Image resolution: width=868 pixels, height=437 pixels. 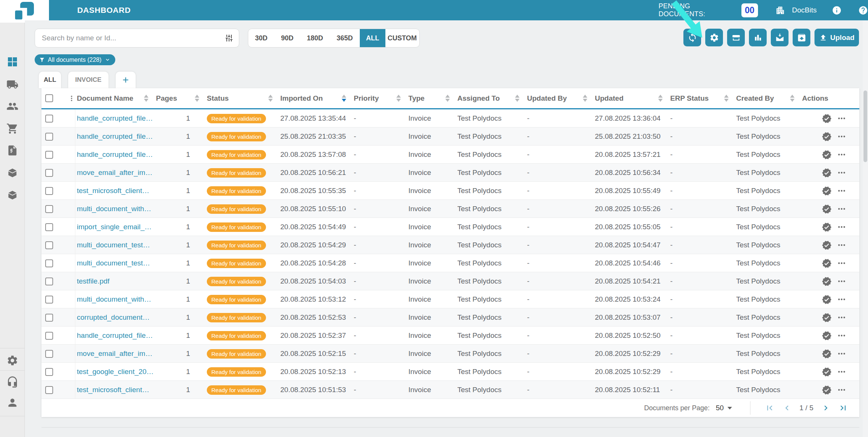 What do you see at coordinates (402, 38) in the screenshot?
I see `range-custom: CUSTOM` at bounding box center [402, 38].